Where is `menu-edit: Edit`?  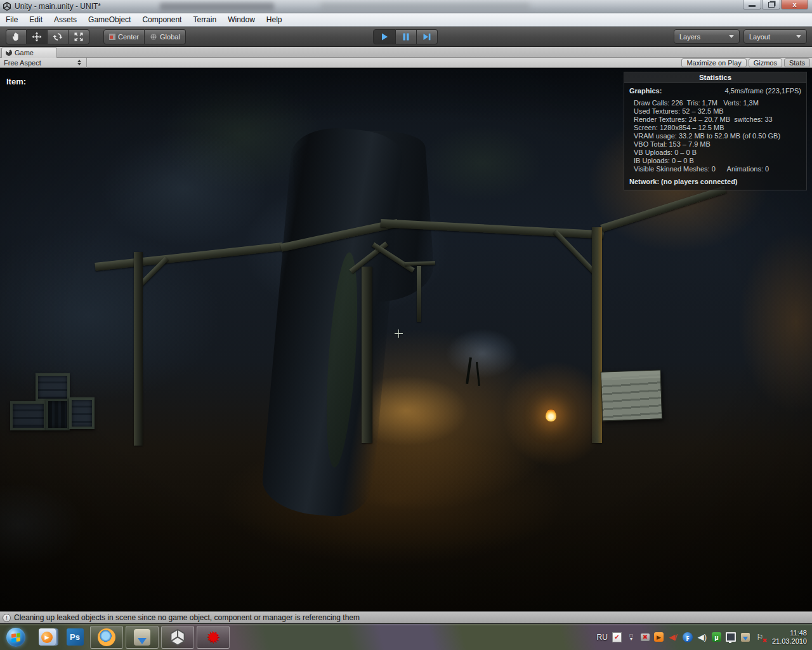
menu-edit: Edit is located at coordinates (36, 20).